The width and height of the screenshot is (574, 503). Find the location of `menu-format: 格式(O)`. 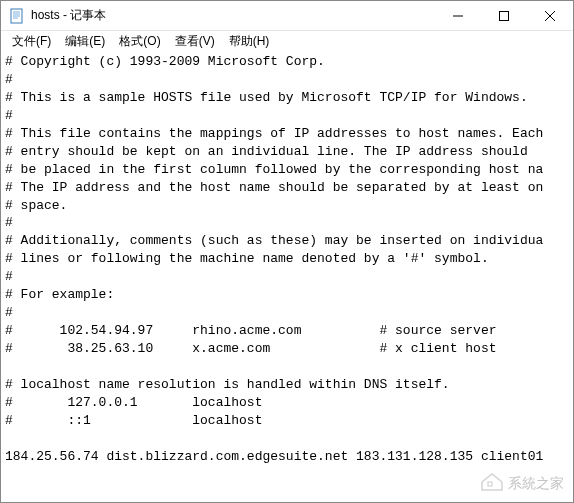

menu-format: 格式(O) is located at coordinates (140, 42).